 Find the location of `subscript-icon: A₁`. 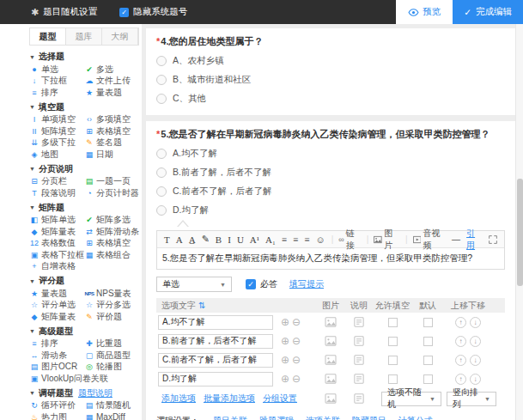

subscript-icon: A₁ is located at coordinates (271, 240).